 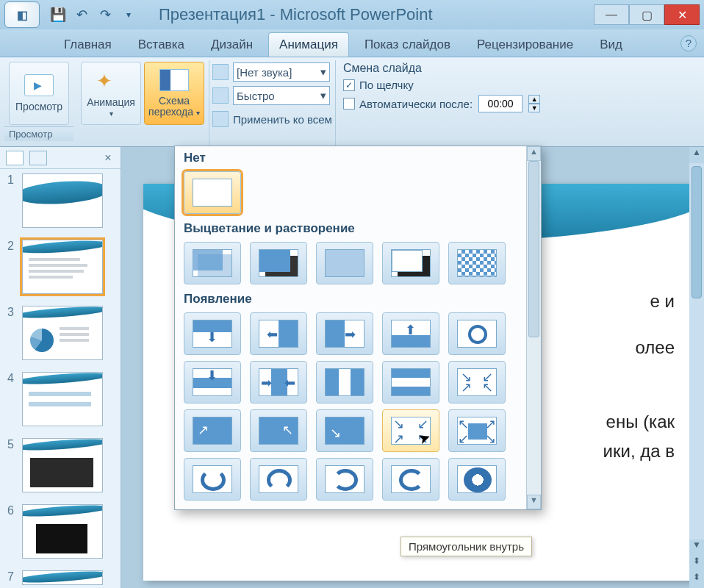 What do you see at coordinates (358, 298) in the screenshot?
I see `gallery-category: Появление` at bounding box center [358, 298].